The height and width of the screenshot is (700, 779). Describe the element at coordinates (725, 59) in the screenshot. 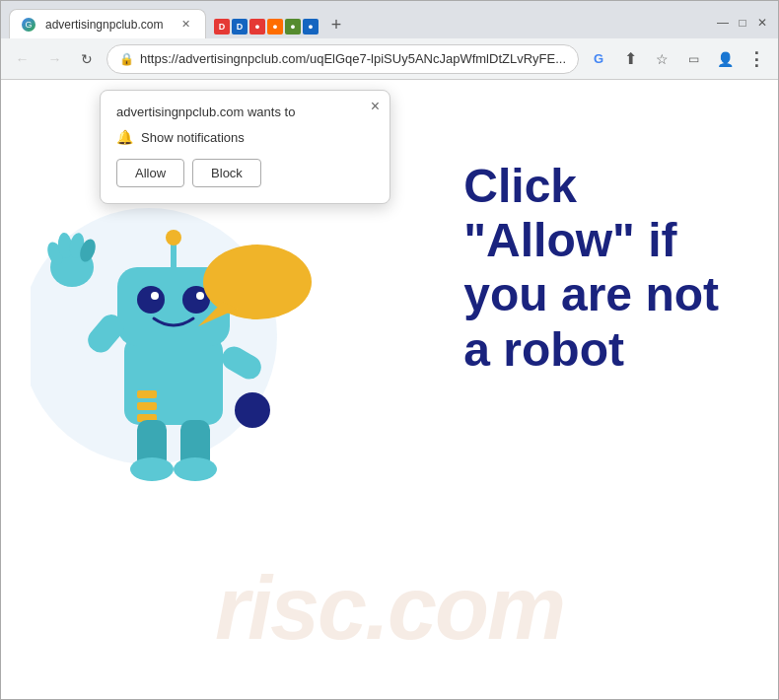

I see `profile-icon: 👤` at that location.